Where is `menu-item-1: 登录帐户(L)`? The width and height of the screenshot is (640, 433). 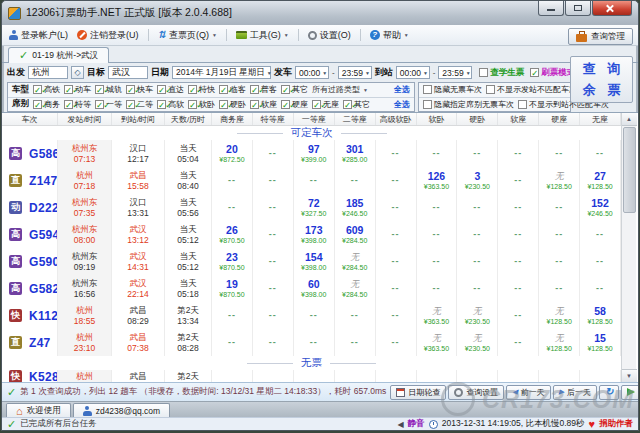
menu-item-1: 登录帐户(L) is located at coordinates (38, 36).